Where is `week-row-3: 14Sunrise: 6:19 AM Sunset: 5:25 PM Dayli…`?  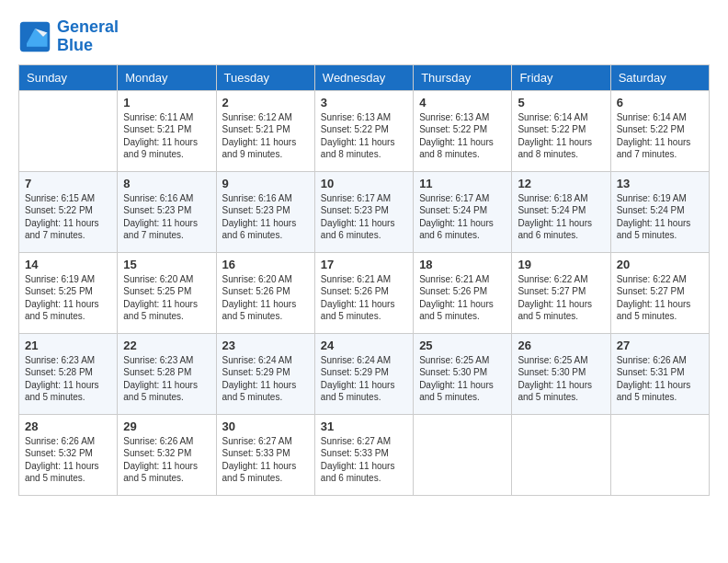 week-row-3: 14Sunrise: 6:19 AM Sunset: 5:25 PM Dayli… is located at coordinates (364, 293).